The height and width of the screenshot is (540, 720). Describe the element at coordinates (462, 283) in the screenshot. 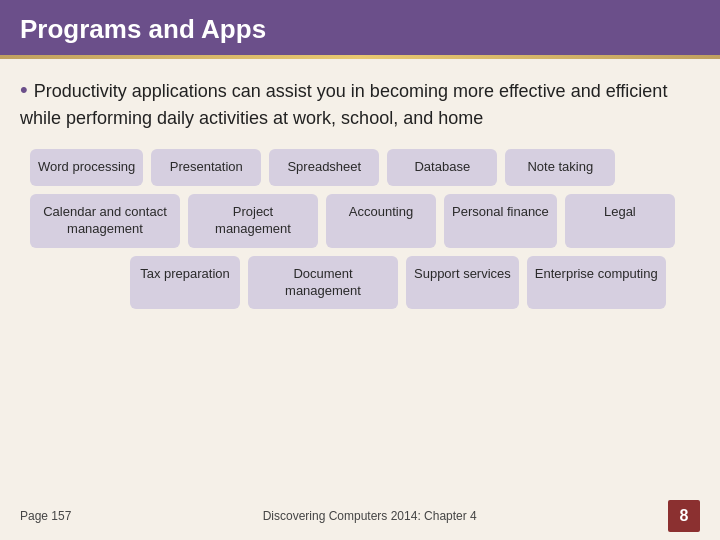

I see `cell-support-services: Support services` at that location.